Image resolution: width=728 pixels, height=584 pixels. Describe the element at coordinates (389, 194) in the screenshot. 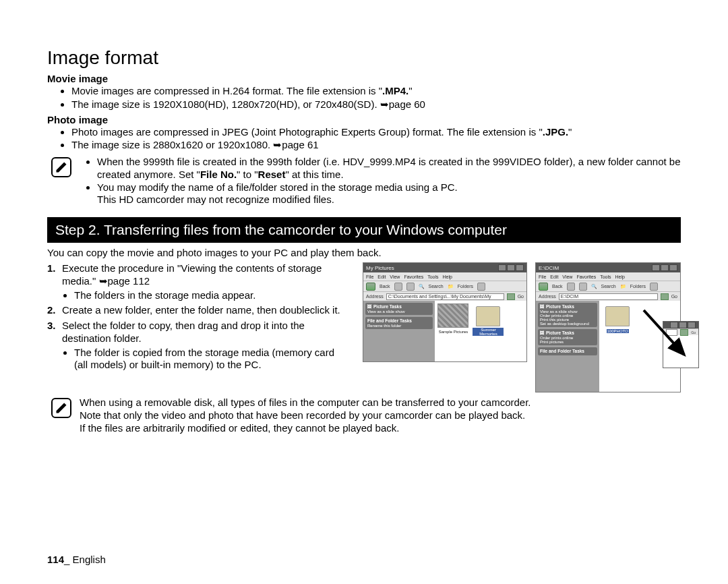

I see `note1-l2: You may modify the name of a file/folder…` at that location.